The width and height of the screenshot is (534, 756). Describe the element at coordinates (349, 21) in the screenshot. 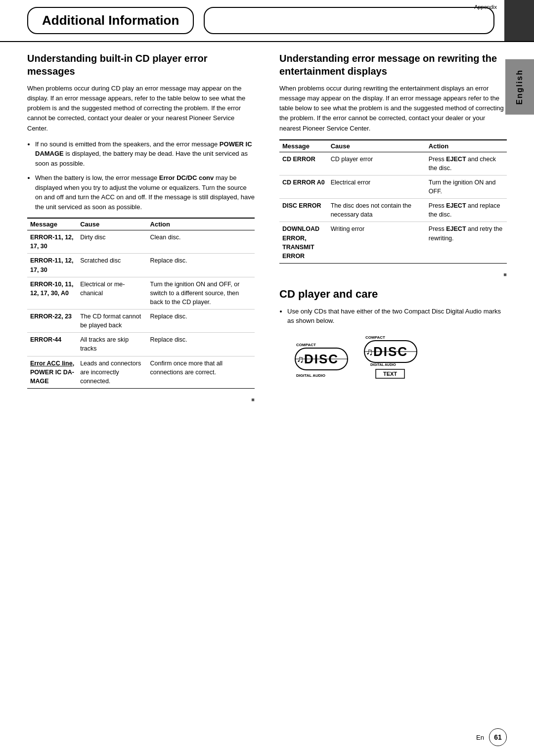

I see `header-middle-box` at that location.